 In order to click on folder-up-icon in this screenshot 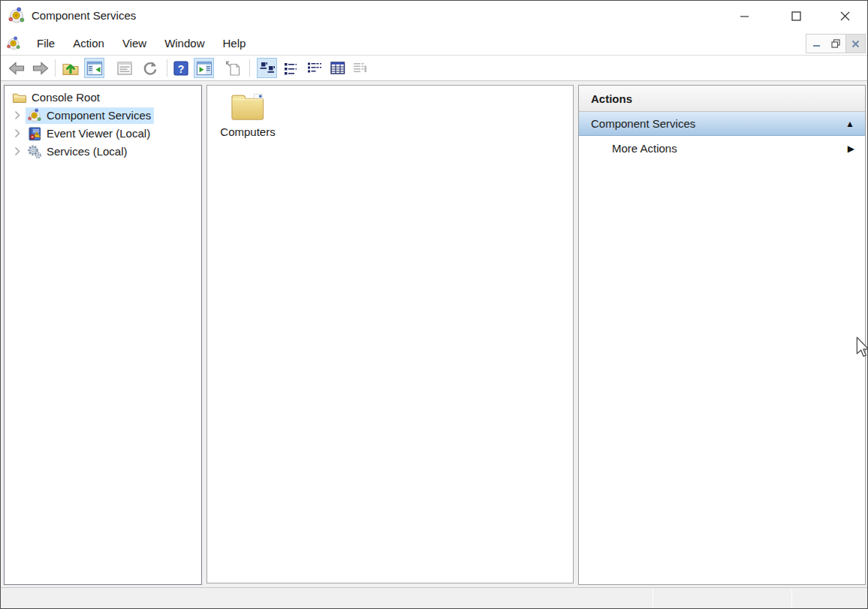, I will do `click(71, 68)`.